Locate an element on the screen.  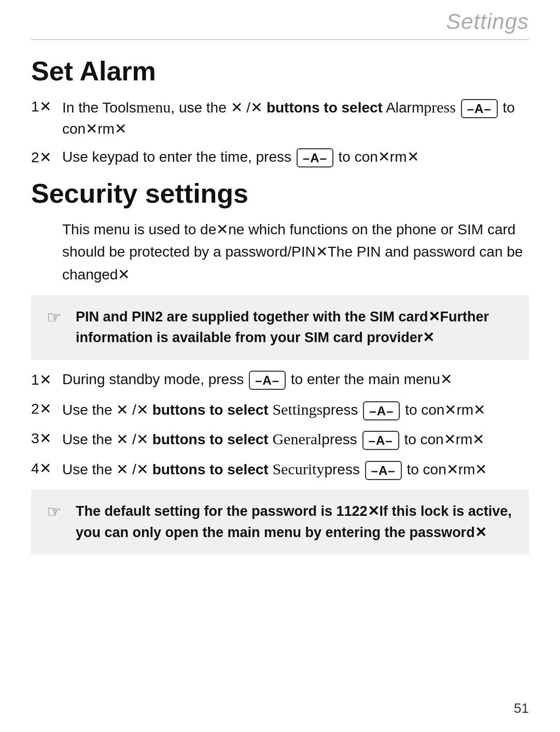
key-a-btn-1: –A– is located at coordinates (479, 109).